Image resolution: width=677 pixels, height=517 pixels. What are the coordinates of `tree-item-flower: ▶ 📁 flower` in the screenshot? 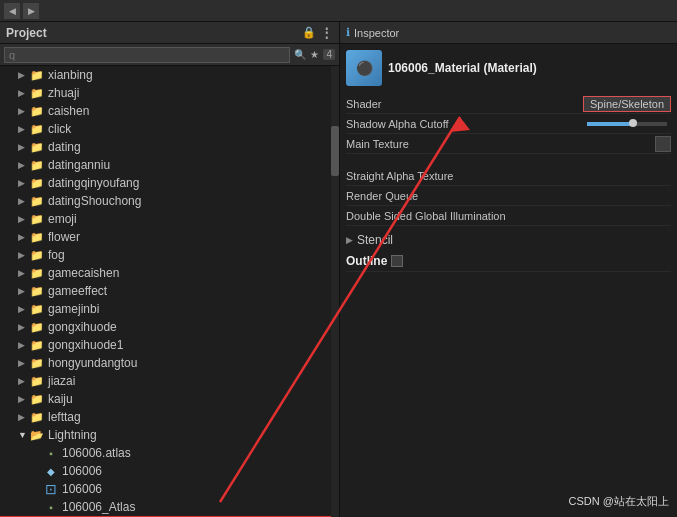 It's located at (170, 237).